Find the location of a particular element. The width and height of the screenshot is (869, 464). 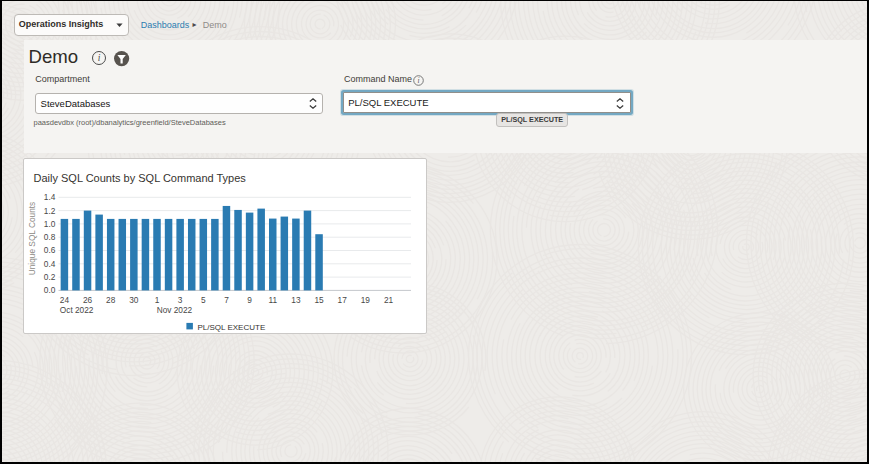

svg-text: 5 is located at coordinates (204, 300).